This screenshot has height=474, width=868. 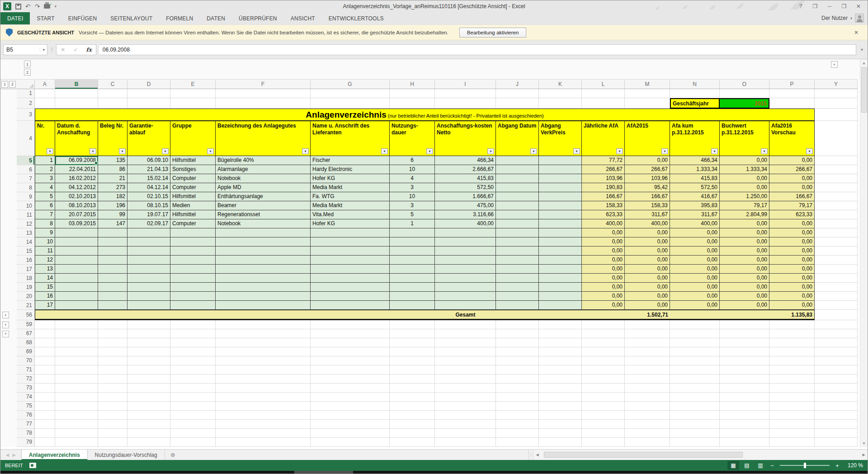 What do you see at coordinates (350, 415) in the screenshot?
I see `cell-G76` at bounding box center [350, 415].